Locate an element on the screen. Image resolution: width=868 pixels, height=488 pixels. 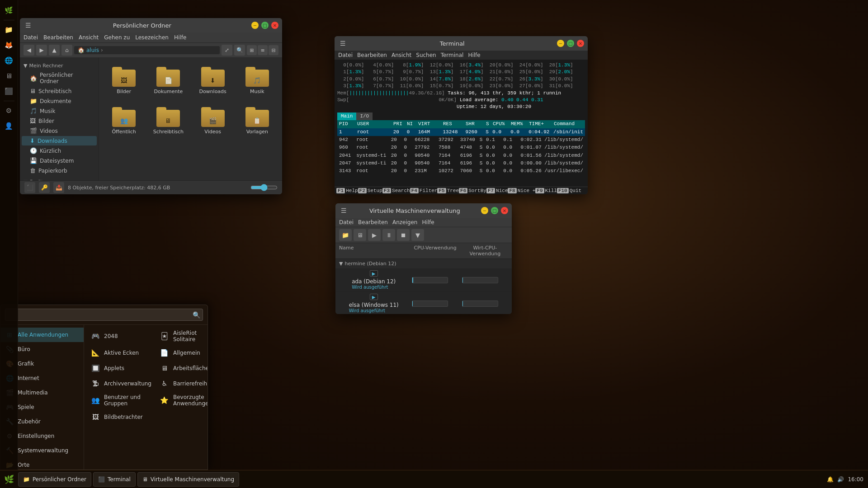
fm-forward-btn: ▶ is located at coordinates (42, 50).